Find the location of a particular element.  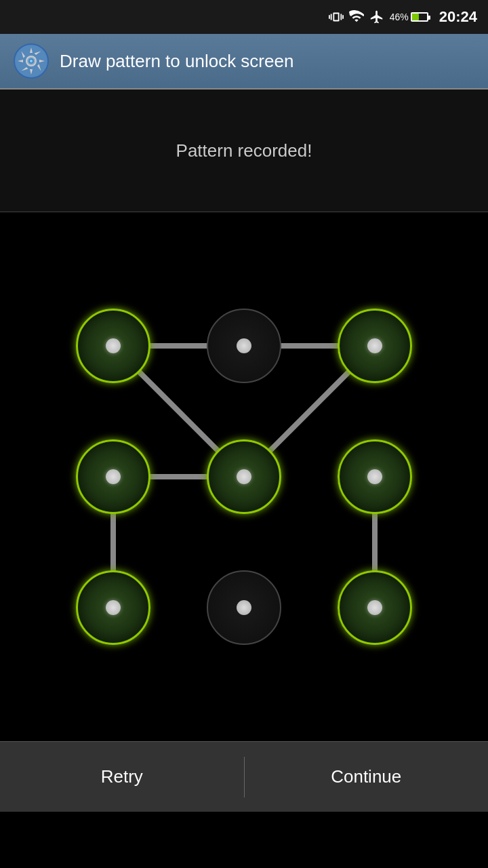

retry-button: Retry is located at coordinates (122, 777).